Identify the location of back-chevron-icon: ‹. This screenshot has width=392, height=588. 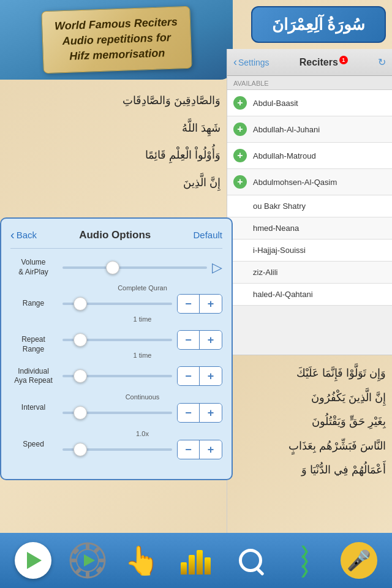
(12, 235).